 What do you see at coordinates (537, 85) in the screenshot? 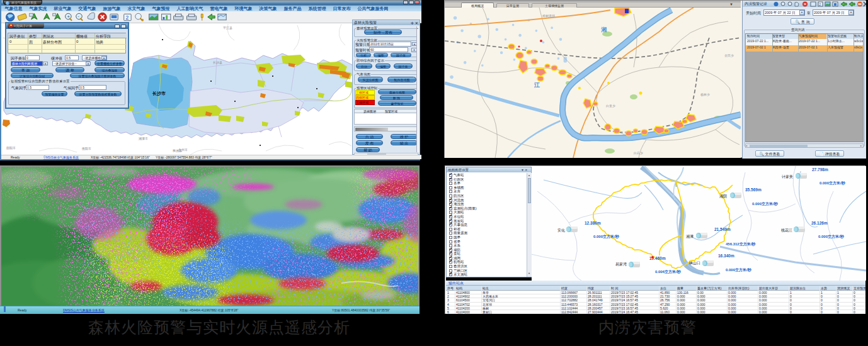
I see `svg-text: 江` at bounding box center [537, 85].